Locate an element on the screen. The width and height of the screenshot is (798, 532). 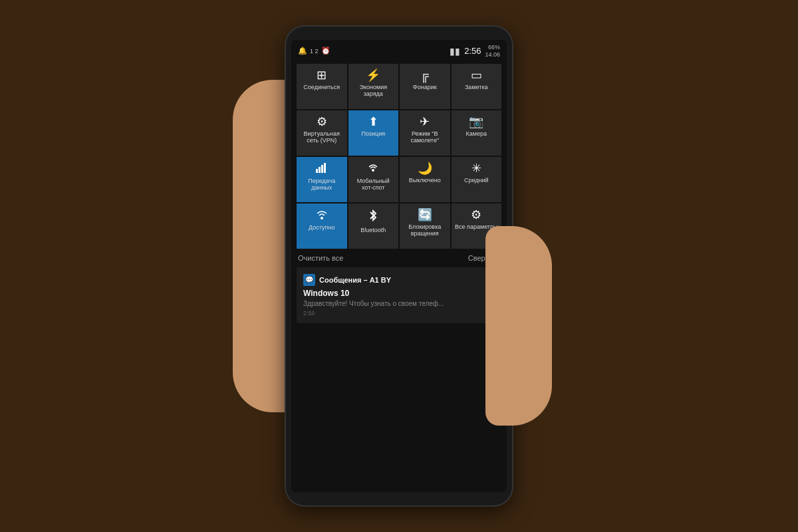
mobile-data-label: Передача данных is located at coordinates (322, 185).